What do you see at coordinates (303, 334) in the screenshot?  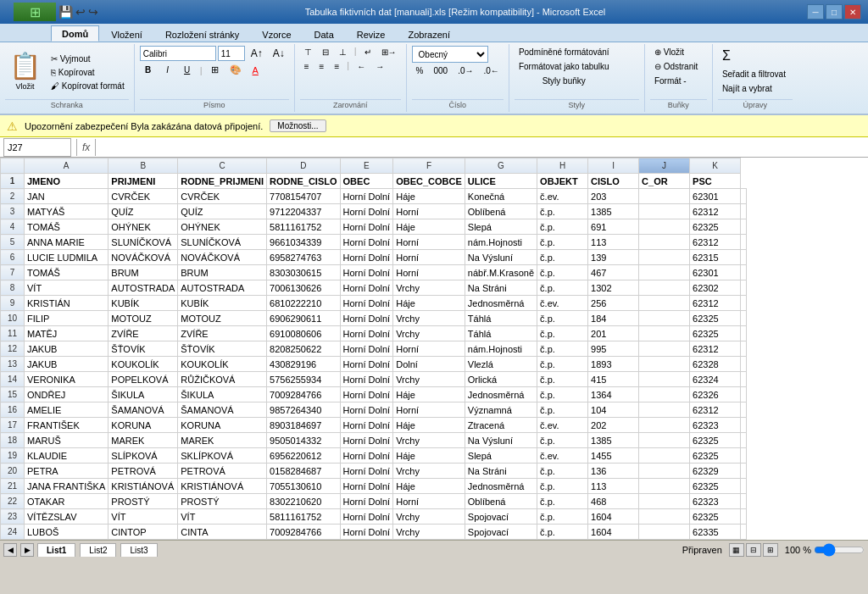 I see `cell: 6910080606` at bounding box center [303, 334].